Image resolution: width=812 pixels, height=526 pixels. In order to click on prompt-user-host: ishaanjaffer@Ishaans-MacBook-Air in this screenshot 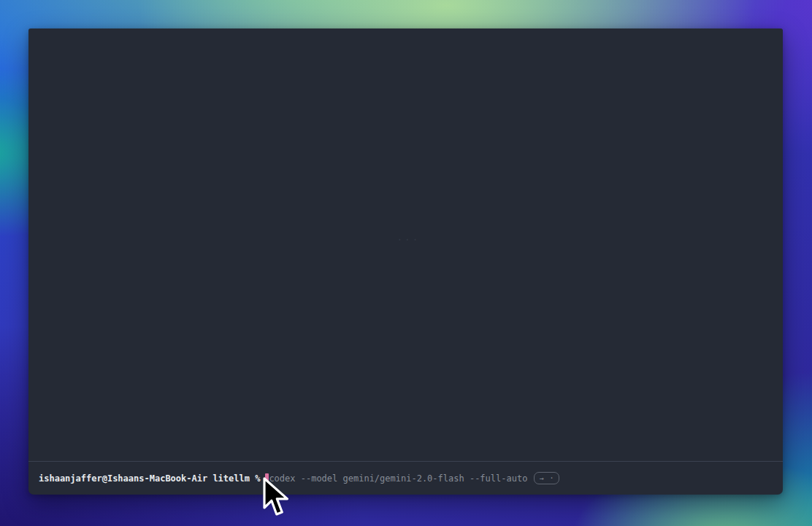, I will do `click(123, 479)`.